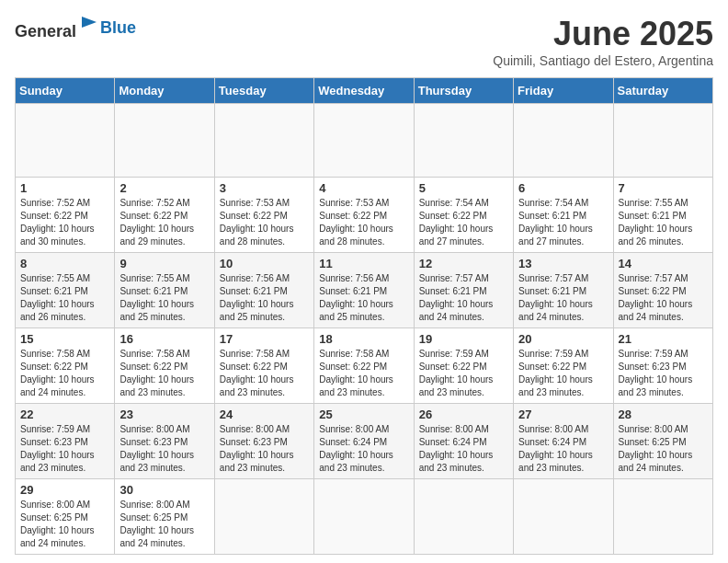 This screenshot has height=563, width=728. I want to click on calendar-day-cell: 10Sunrise: 7:56 AMSunset: 6:21 PMDayligh…, so click(264, 291).